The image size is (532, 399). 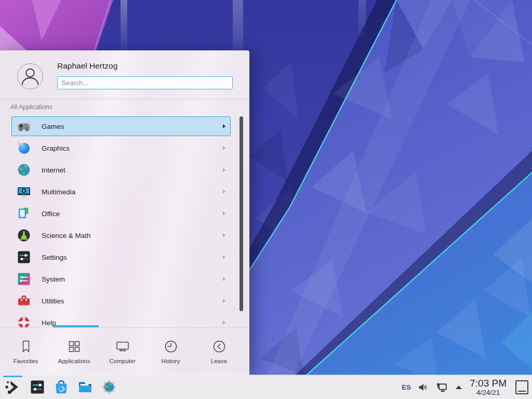 I want to click on tab-label: History, so click(x=171, y=361).